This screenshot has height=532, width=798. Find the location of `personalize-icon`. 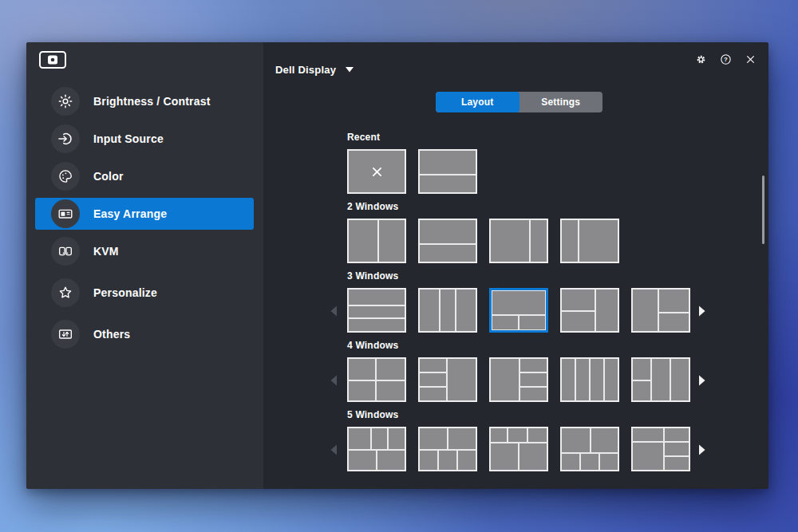

personalize-icon is located at coordinates (65, 293).